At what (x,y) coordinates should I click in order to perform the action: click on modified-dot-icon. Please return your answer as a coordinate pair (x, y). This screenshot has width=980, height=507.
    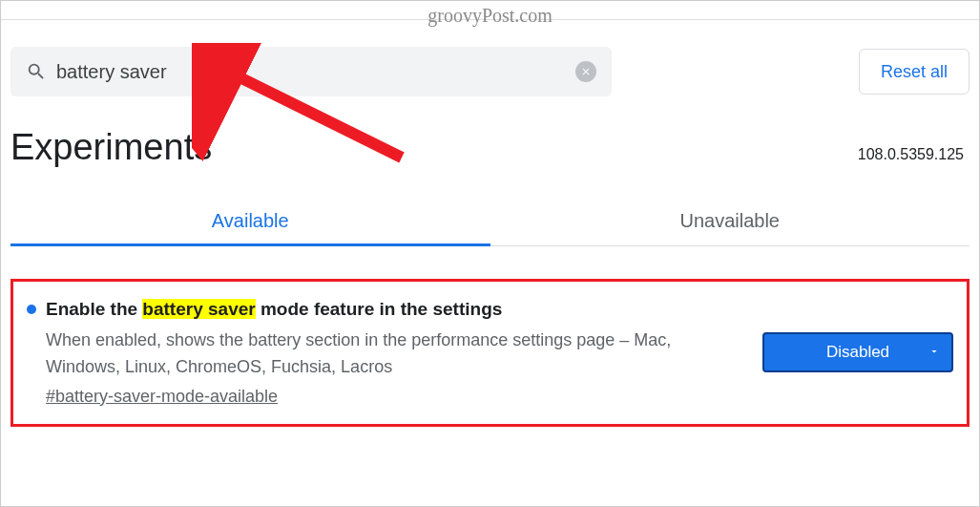
    Looking at the image, I should click on (31, 309).